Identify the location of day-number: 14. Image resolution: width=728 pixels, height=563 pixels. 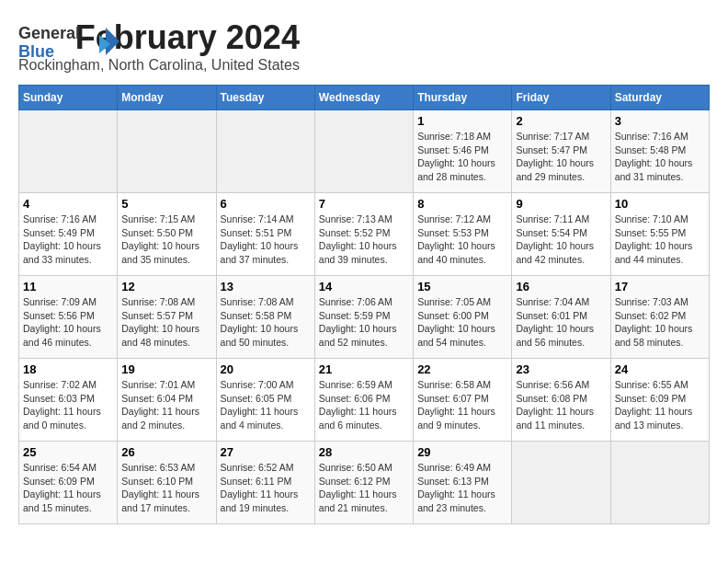
(364, 287).